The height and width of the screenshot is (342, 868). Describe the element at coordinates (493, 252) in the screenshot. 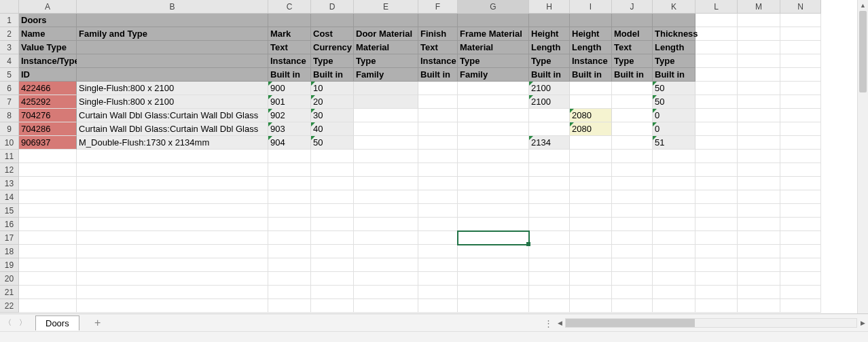

I see `cell-G18` at that location.